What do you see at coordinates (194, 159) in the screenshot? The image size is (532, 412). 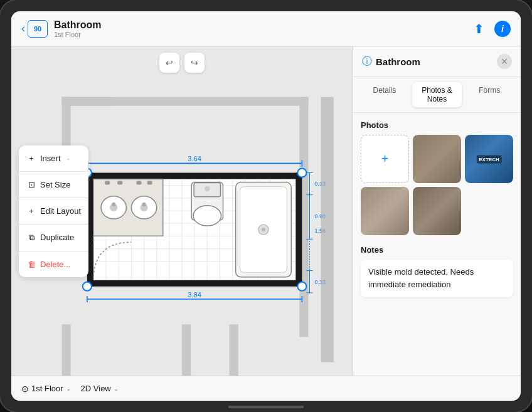 I see `svg-text: 3.64` at bounding box center [194, 159].